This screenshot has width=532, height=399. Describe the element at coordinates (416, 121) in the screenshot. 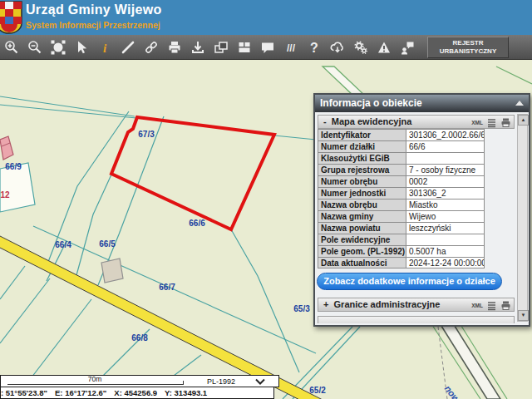

I see `section-mapa-ewidencyjna: - Mapa ewidencyjna XML` at that location.